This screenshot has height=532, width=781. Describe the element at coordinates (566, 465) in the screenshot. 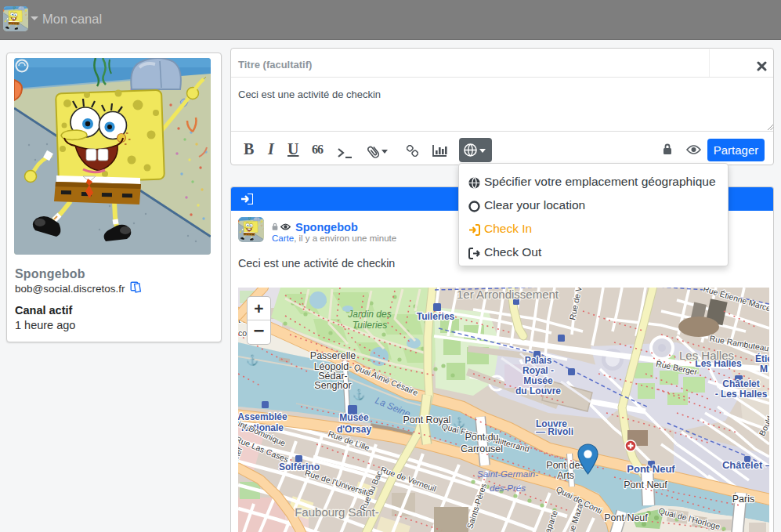

I see `svg-text: Pont des` at that location.